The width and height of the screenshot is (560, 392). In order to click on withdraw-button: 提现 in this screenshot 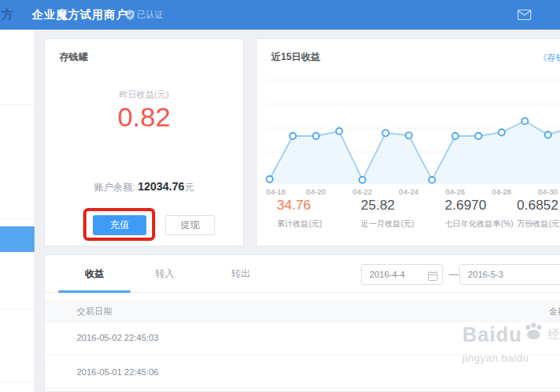, I will do `click(190, 226)`.